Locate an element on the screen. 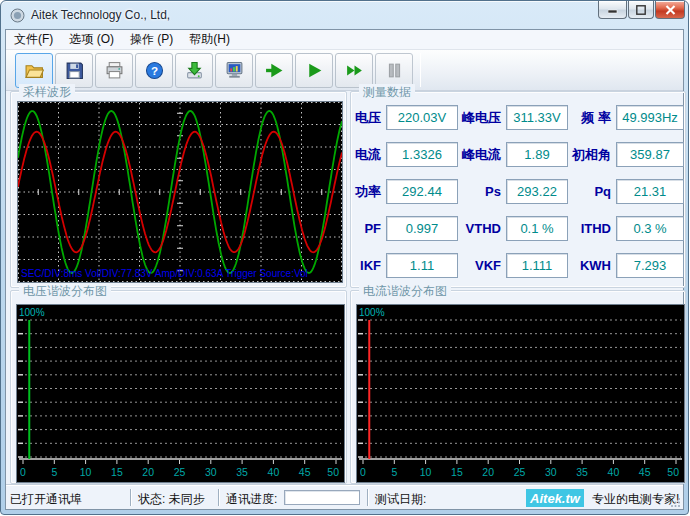  resize-grip is located at coordinates (676, 502).